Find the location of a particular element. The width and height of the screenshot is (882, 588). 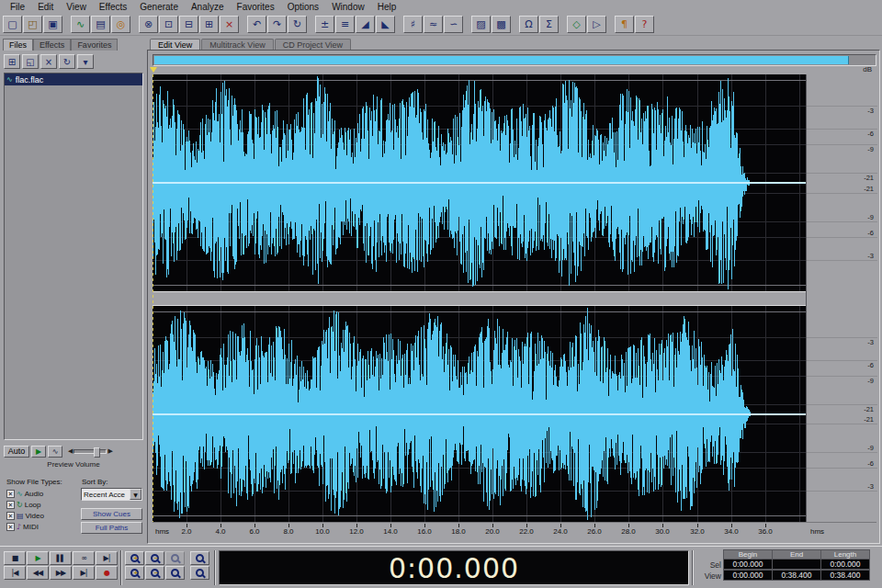

menu-item: Effects is located at coordinates (113, 7).